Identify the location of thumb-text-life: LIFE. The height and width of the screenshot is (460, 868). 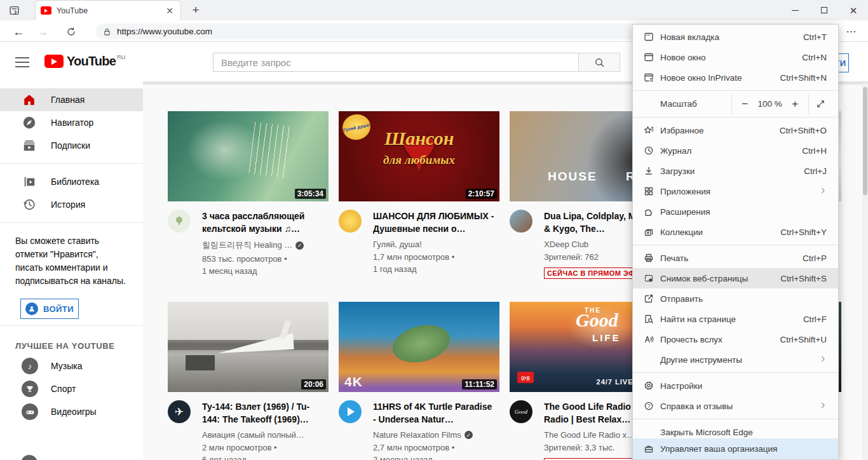
(606, 338).